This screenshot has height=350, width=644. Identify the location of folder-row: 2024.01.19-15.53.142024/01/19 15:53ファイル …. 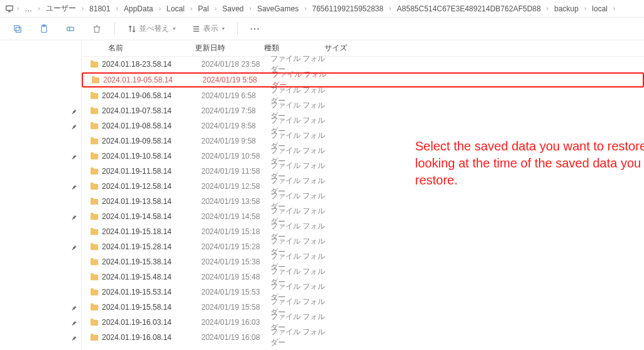
(363, 292).